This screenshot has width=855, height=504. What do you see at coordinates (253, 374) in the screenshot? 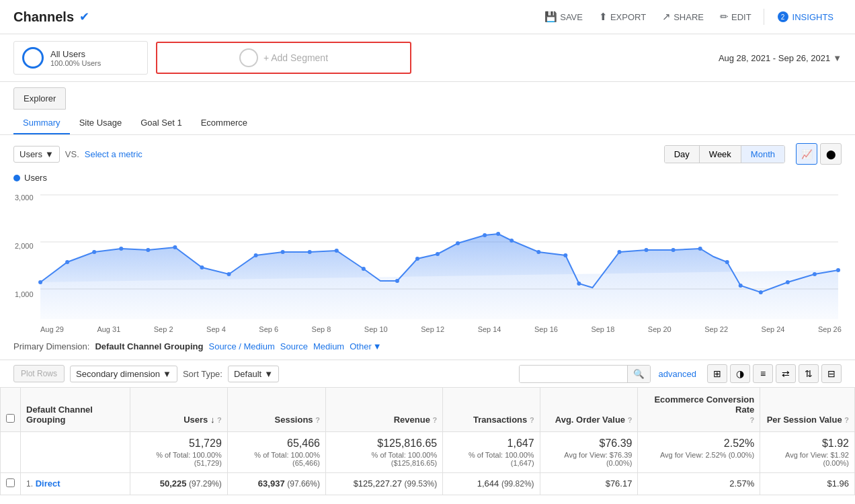
I see `sort-type-selector: Default ▼` at bounding box center [253, 374].